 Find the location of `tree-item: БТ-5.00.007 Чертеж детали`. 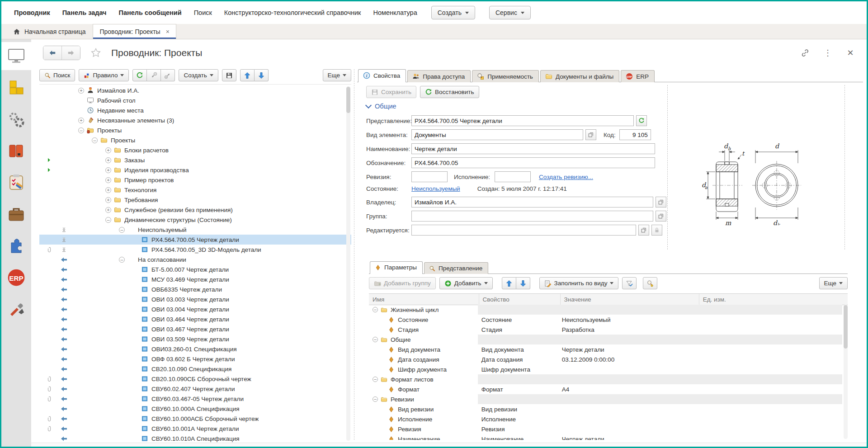

tree-item: БТ-5.00.007 Чертеж детали is located at coordinates (195, 269).